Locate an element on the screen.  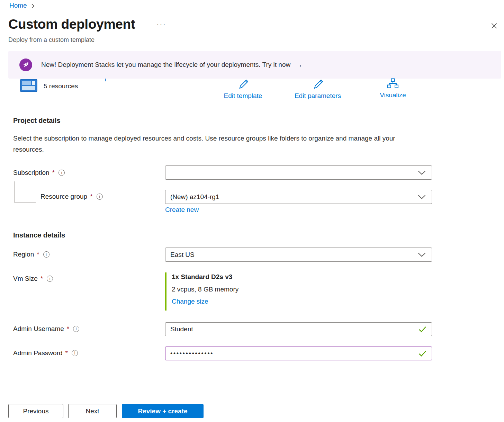
region-dropdown: East US is located at coordinates (298, 255).